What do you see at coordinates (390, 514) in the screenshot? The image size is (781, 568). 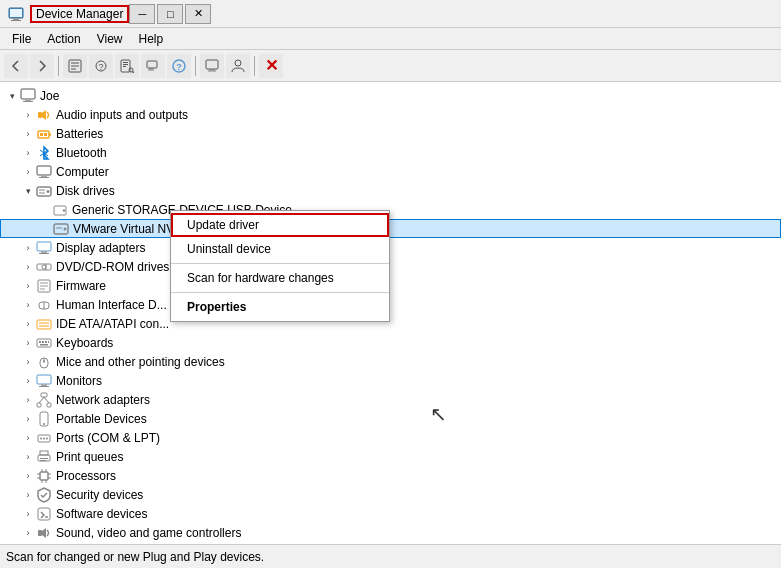 I see `tree-software: › Software devices` at bounding box center [390, 514].